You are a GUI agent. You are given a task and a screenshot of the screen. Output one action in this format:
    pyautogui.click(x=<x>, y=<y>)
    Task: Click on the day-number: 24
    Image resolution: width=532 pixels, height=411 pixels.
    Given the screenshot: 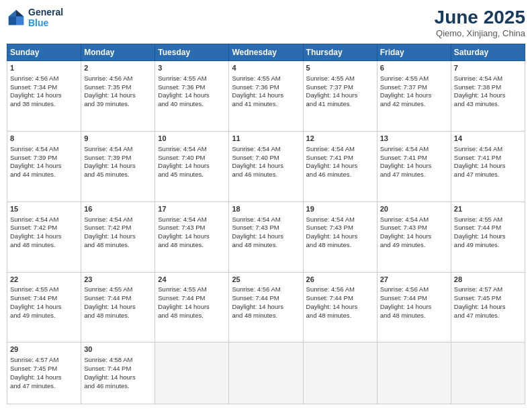 What is the action you would take?
    pyautogui.click(x=192, y=279)
    